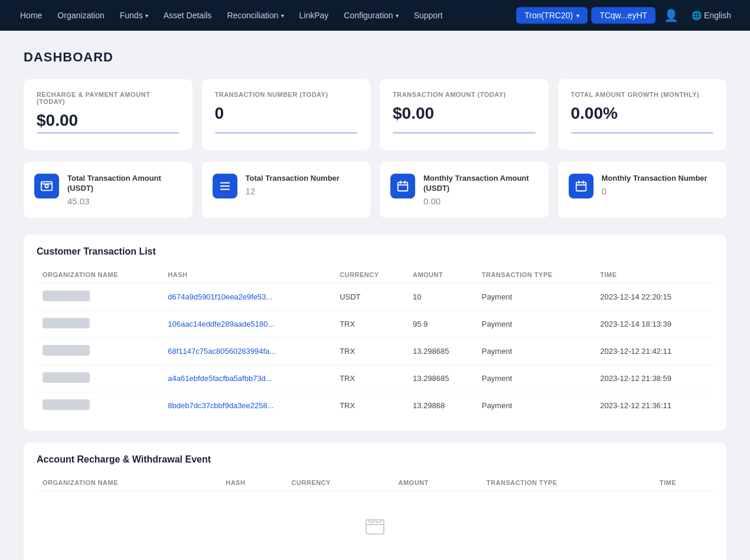  Describe the element at coordinates (437, 483) in the screenshot. I see `acc-col-amount: AMOUNT` at that location.